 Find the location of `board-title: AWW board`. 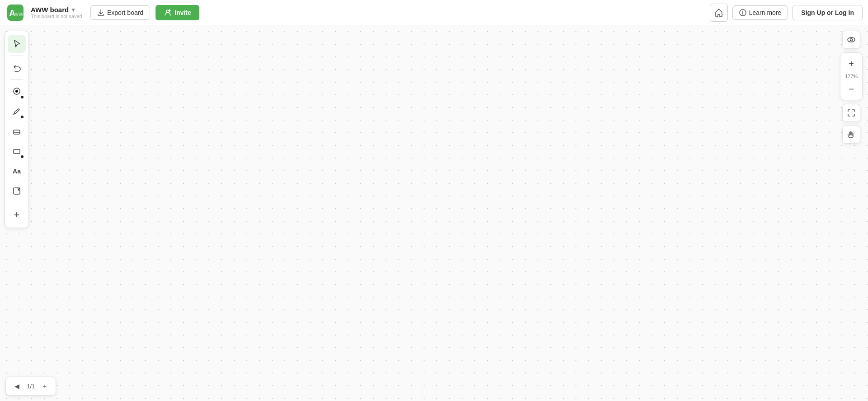

board-title: AWW board is located at coordinates (50, 10).